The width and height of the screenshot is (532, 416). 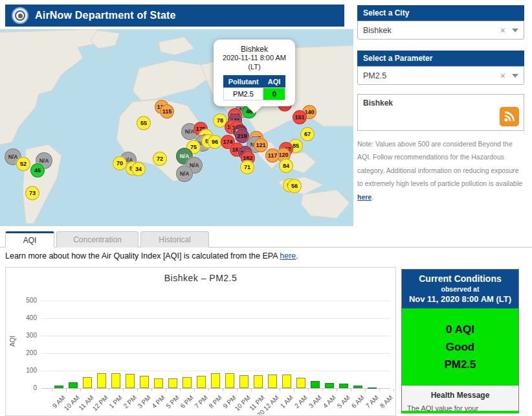 What do you see at coordinates (432, 76) in the screenshot?
I see `parameter-select-value: PM2.5` at bounding box center [432, 76].